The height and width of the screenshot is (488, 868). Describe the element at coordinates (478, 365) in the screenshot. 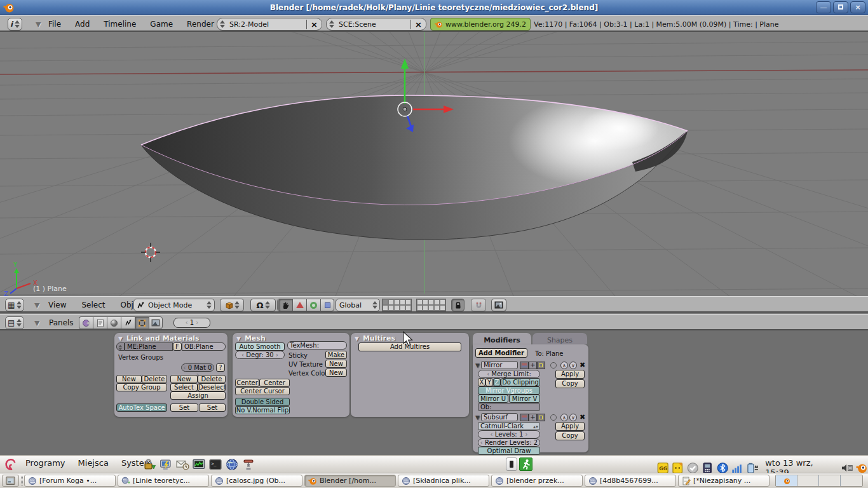

I see `expand-icon: ▼` at that location.